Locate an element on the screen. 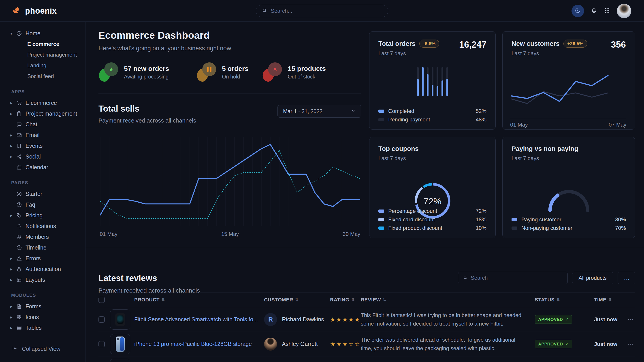  apps-menu-button is located at coordinates (607, 11).